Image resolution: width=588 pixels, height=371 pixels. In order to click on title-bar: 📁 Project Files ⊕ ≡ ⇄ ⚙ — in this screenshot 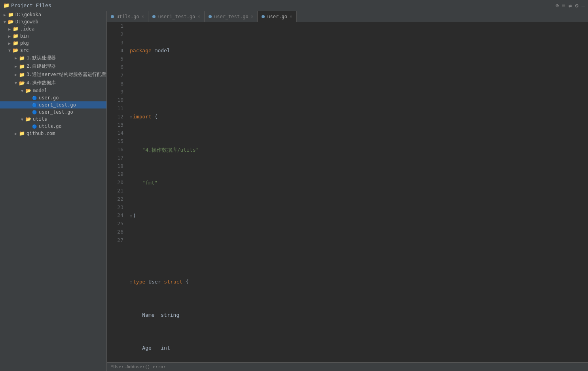, I will do `click(294, 6)`.